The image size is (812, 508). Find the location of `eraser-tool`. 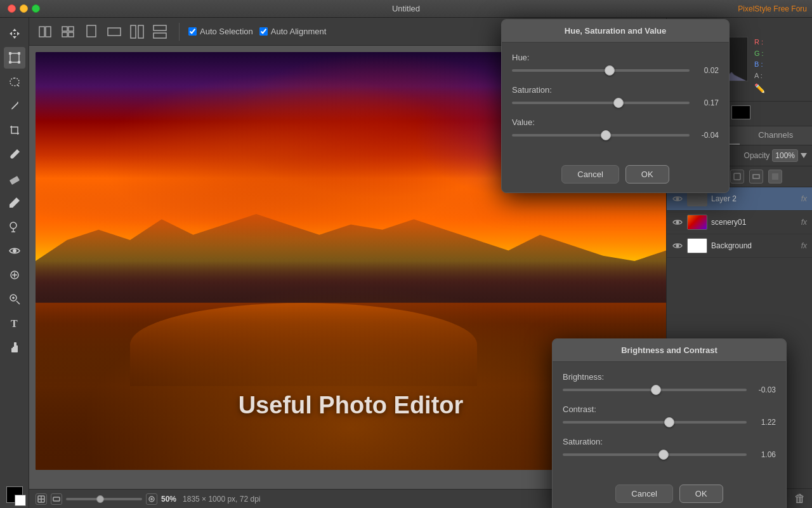

eraser-tool is located at coordinates (15, 178).